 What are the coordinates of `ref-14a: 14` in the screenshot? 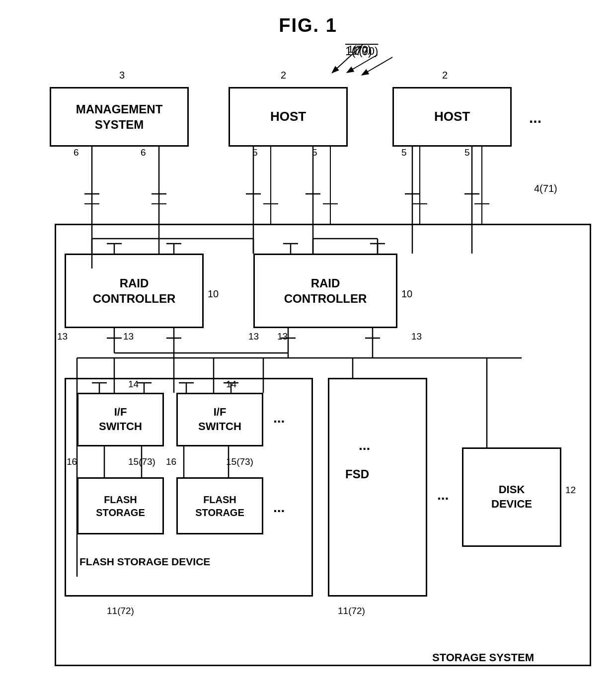 It's located at (133, 384).